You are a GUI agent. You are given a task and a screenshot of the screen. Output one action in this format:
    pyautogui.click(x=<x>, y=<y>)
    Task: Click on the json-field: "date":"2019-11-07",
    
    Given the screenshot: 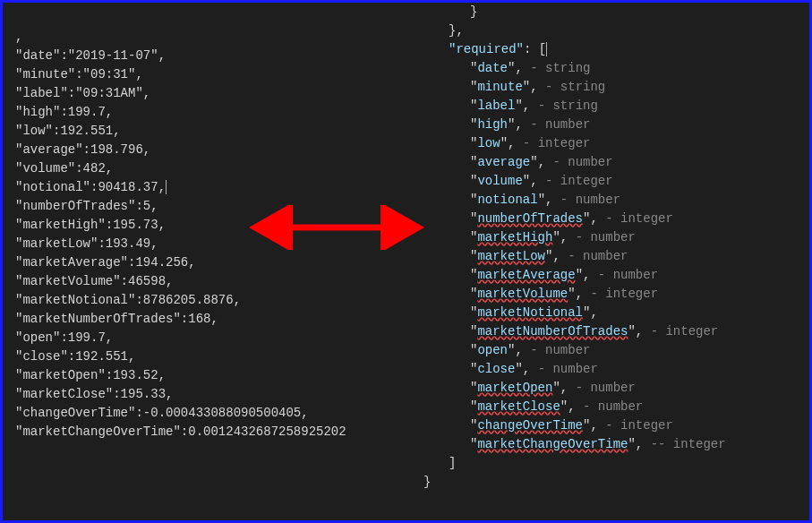 What is the action you would take?
    pyautogui.click(x=208, y=56)
    